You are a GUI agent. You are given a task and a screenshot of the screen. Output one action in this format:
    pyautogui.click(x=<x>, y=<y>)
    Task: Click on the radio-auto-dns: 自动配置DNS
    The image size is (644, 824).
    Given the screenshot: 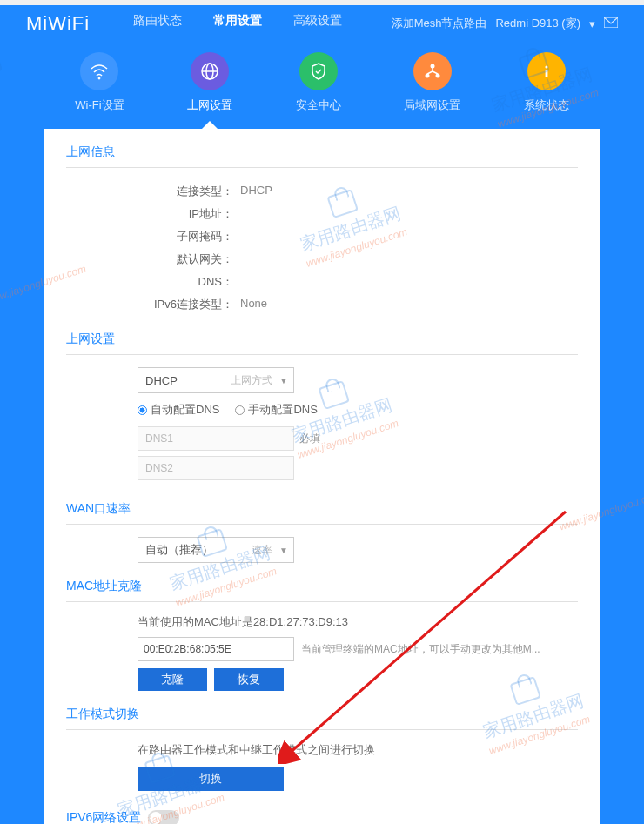 What is the action you would take?
    pyautogui.click(x=178, y=410)
    